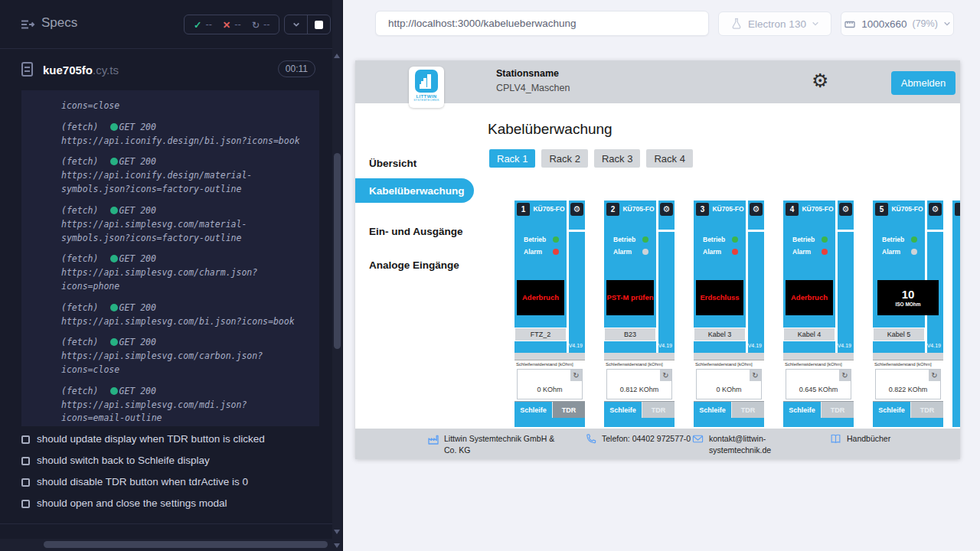 This screenshot has width=980, height=551. Describe the element at coordinates (337, 251) in the screenshot. I see `vertical-scroll-thumb` at that location.